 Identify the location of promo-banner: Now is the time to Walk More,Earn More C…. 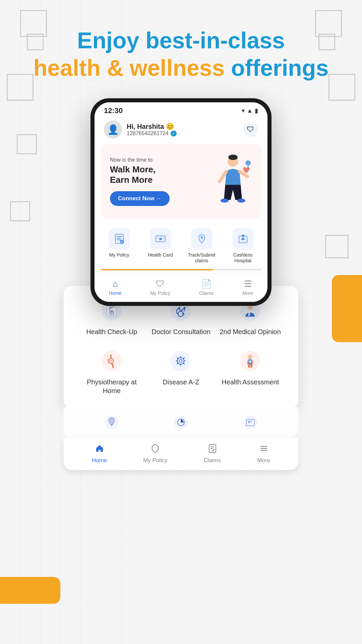
(181, 181).